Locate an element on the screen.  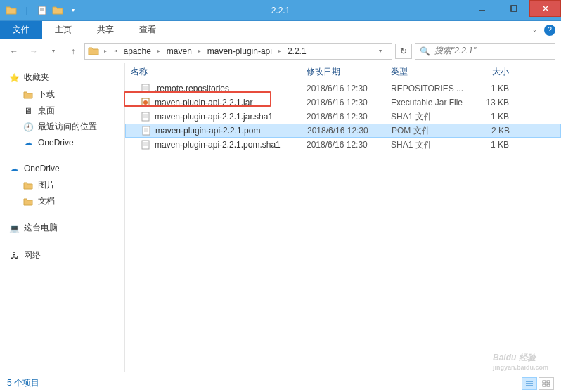
address-bar: ← → ▾ ↑ ▸ « apache ▸ maven ▸ maven-plugi… is located at coordinates (280, 51).